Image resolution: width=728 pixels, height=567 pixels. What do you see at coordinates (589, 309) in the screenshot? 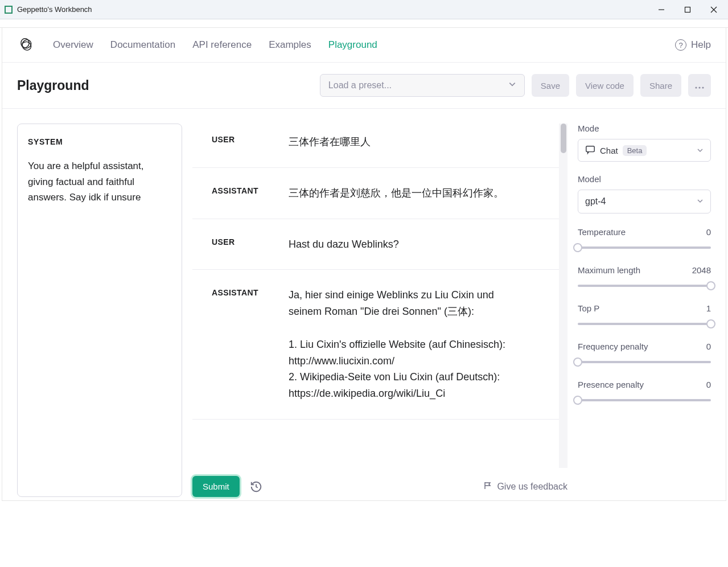
I see `param-label: Top P` at bounding box center [589, 309].